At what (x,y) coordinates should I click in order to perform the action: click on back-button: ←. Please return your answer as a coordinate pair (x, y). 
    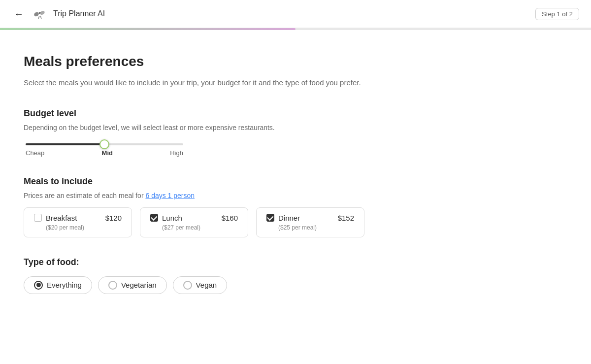
    Looking at the image, I should click on (19, 14).